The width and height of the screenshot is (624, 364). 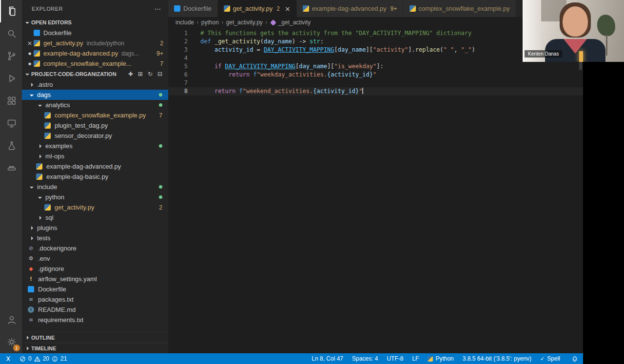 I want to click on tree-item-label: analytics, so click(x=58, y=105).